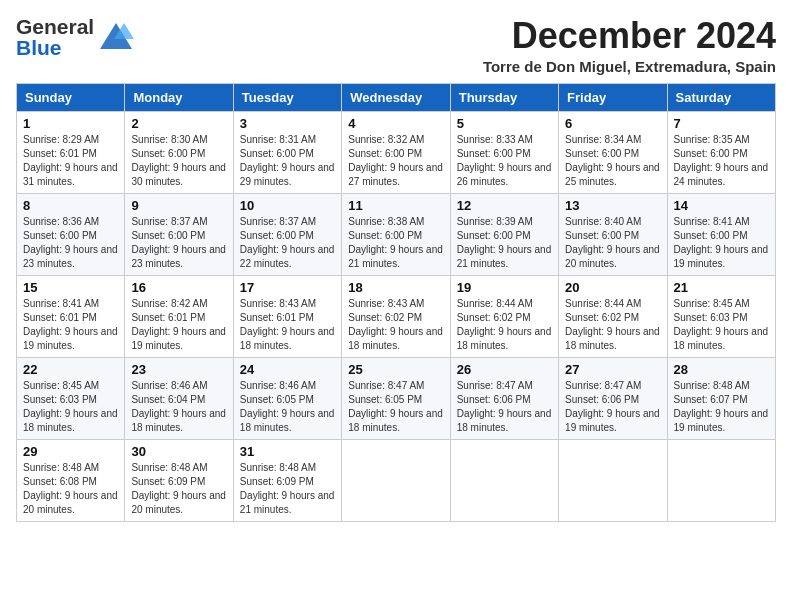 This screenshot has width=792, height=612. Describe the element at coordinates (504, 152) in the screenshot. I see `calendar-cell: 5Sunrise: 8:33 AM Sunset: 6:00 PM Daylig…` at that location.